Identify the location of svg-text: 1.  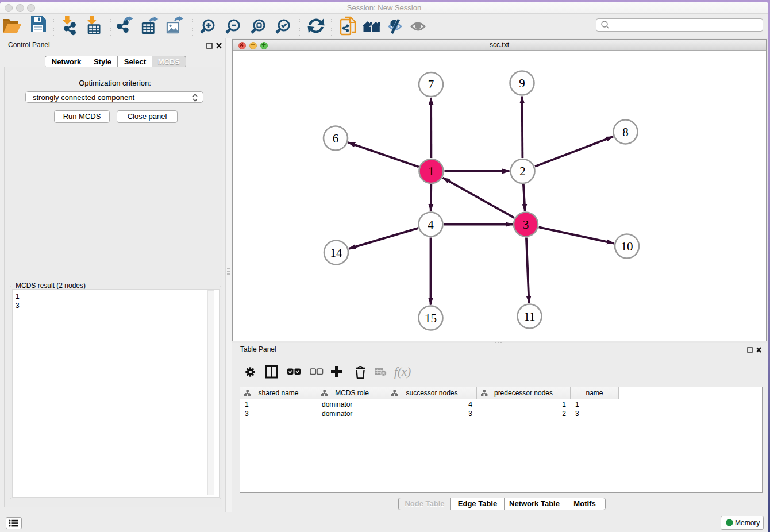
(431, 171).